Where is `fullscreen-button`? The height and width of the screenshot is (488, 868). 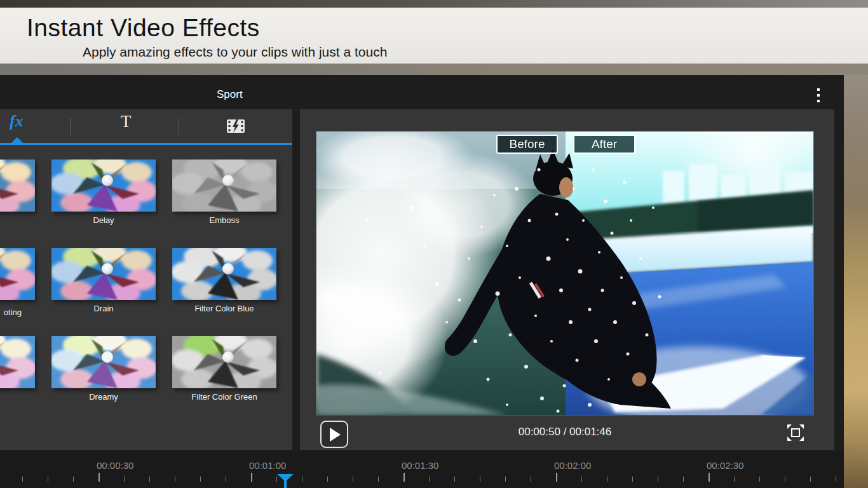
fullscreen-button is located at coordinates (796, 433).